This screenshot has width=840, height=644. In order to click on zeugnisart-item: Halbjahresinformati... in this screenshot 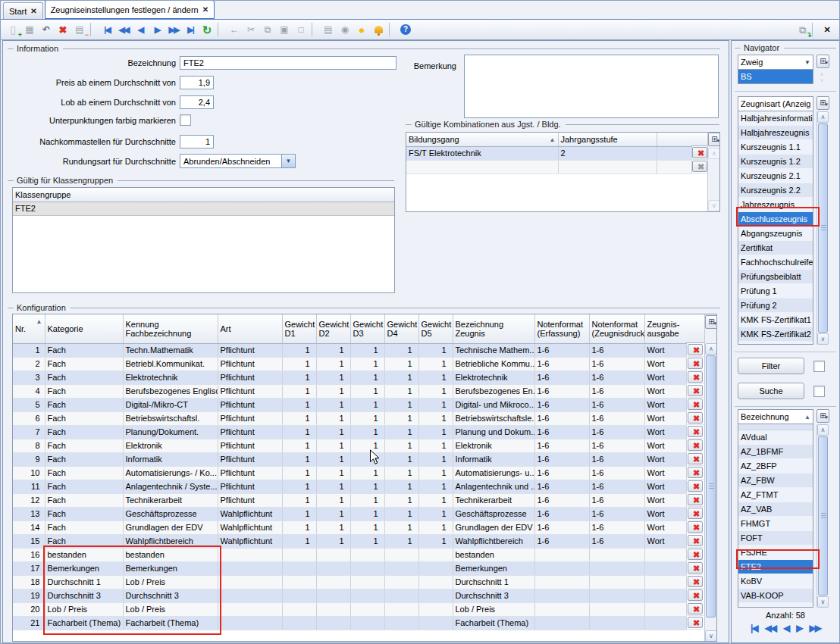, I will do `click(776, 118)`.